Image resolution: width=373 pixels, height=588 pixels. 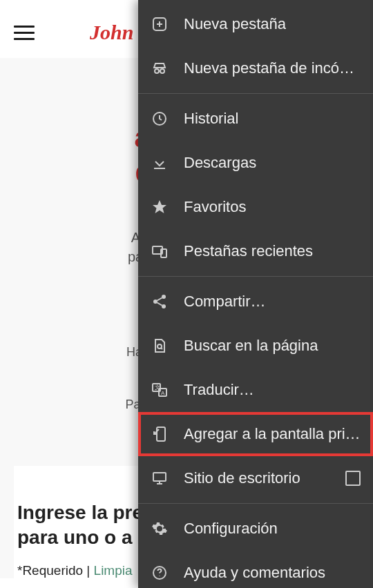 What do you see at coordinates (160, 302) in the screenshot?
I see `share-icon` at bounding box center [160, 302].